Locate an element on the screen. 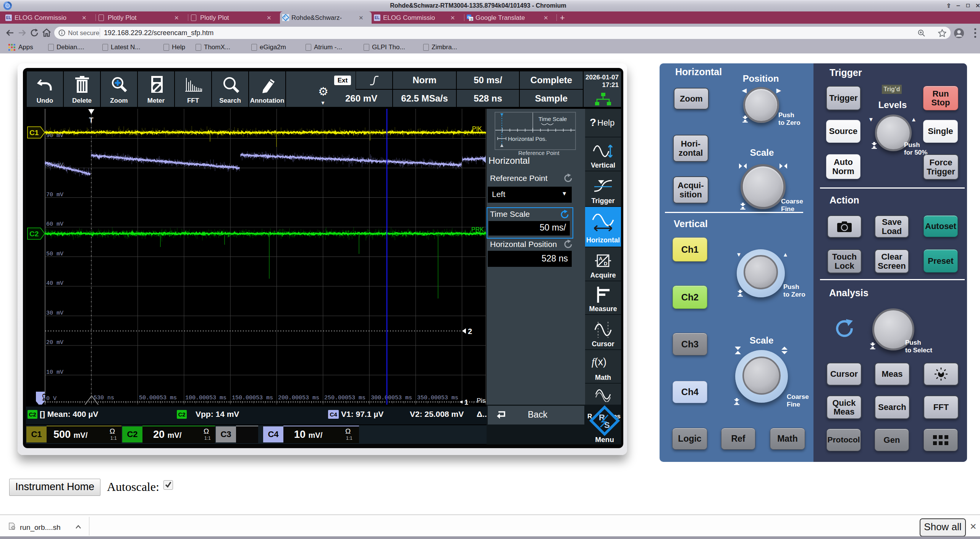 The width and height of the screenshot is (980, 539). svg-text: 200.00053 ms is located at coordinates (299, 398).